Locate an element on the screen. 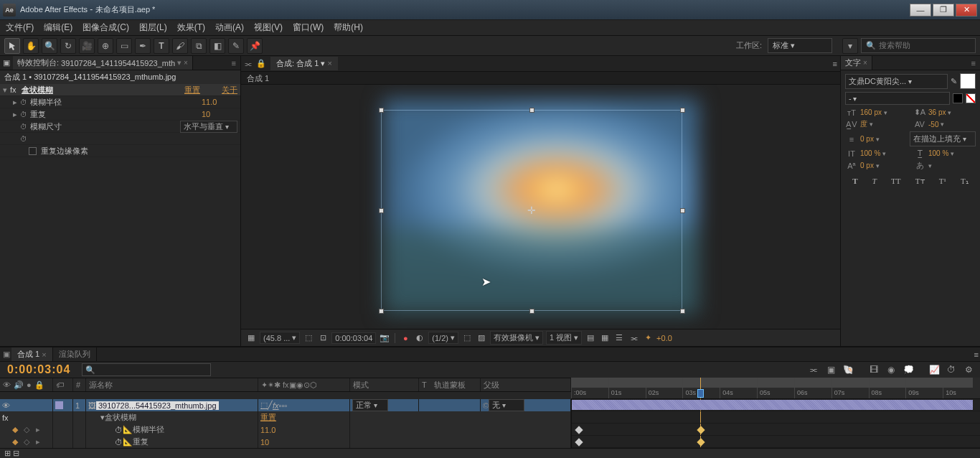  handle-bc is located at coordinates (532, 312).